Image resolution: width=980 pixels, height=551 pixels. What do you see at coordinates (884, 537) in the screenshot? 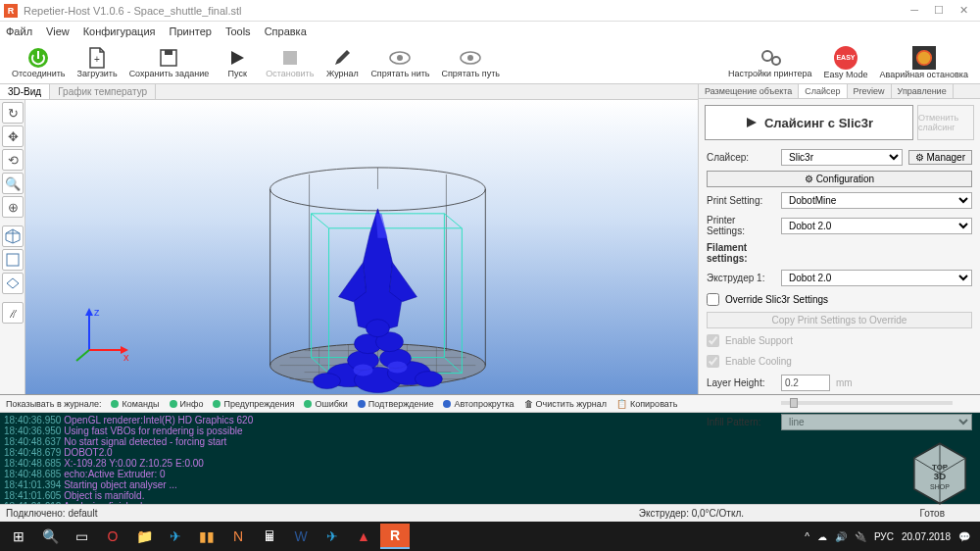
I see `tray-lang: РУС` at bounding box center [884, 537].